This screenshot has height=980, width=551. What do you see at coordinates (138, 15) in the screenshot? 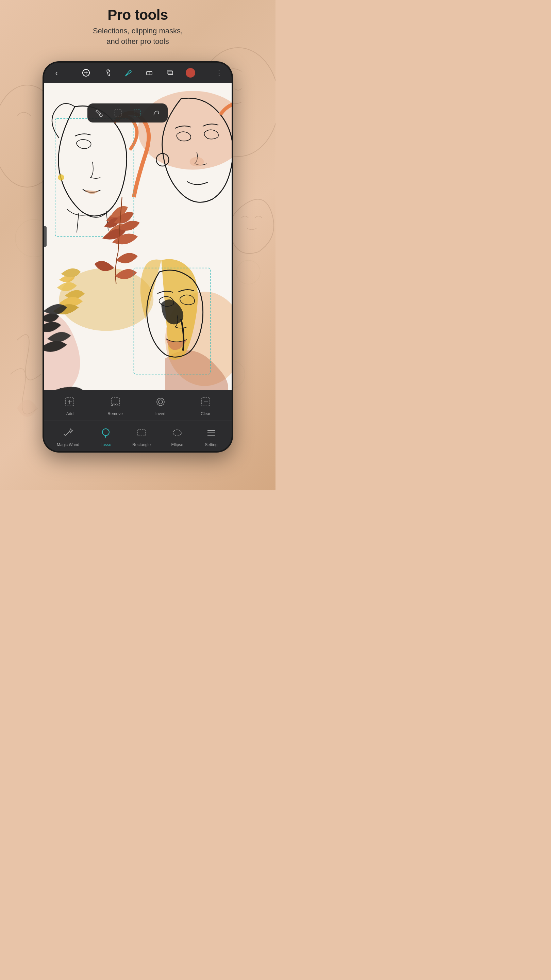
I see `page-title: Pro tools` at bounding box center [138, 15].